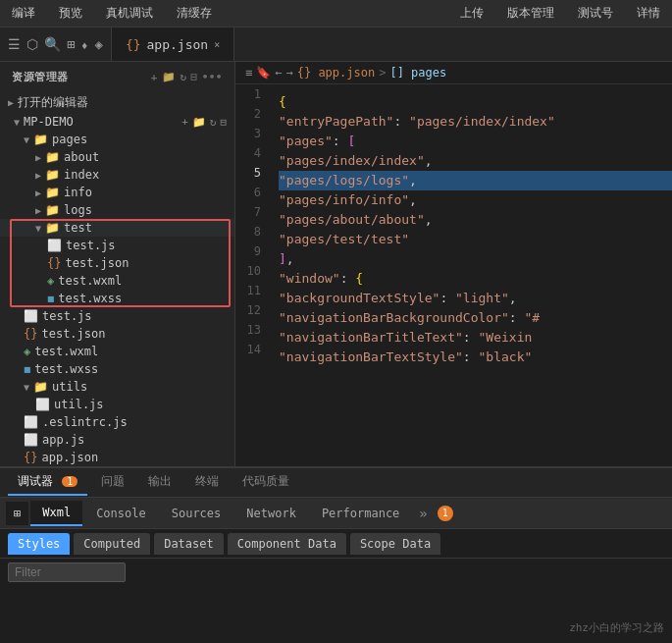 The width and height of the screenshot is (672, 643). I want to click on menu-item-preview: 预览, so click(71, 14).